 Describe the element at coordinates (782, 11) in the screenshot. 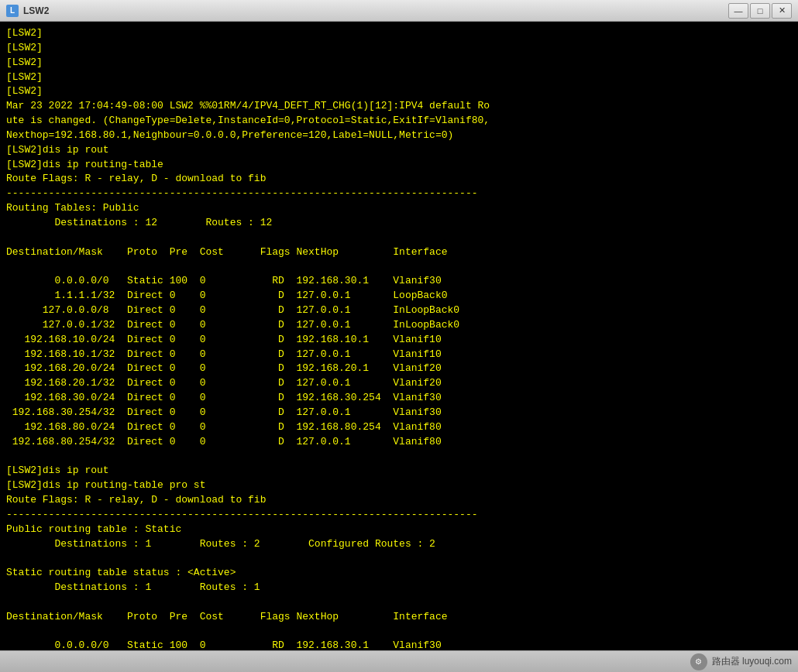

I see `close-button: ✕` at that location.